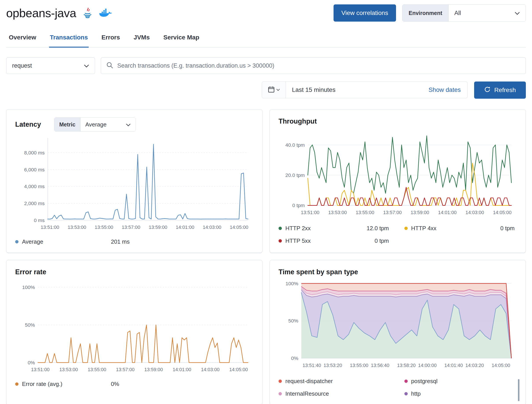 The image size is (532, 404). What do you see at coordinates (335, 228) in the screenshot?
I see `legend-item-http-2xx: HTTP 2xx 12.0 tpm` at bounding box center [335, 228].